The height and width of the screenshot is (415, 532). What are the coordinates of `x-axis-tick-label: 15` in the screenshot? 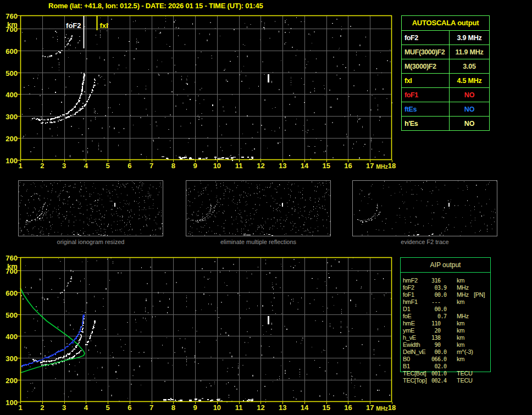 It's located at (326, 408).